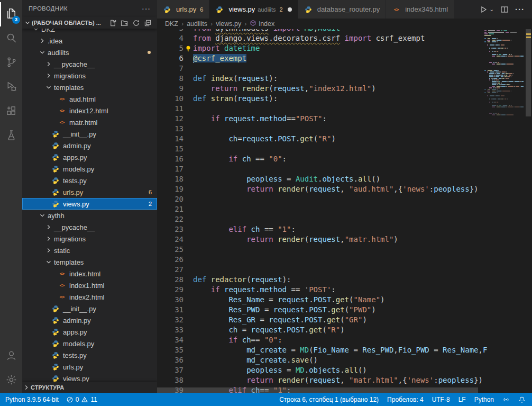 The width and height of the screenshot is (532, 406). Describe the element at coordinates (483, 10) in the screenshot. I see `run-icon` at that location.